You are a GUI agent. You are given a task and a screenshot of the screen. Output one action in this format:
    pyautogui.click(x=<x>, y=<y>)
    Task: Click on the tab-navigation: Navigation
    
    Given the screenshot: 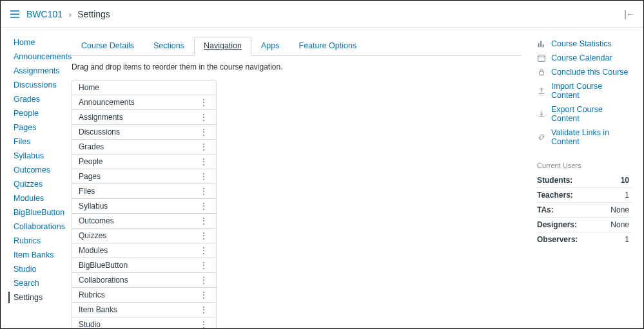 What is the action you would take?
    pyautogui.click(x=223, y=46)
    